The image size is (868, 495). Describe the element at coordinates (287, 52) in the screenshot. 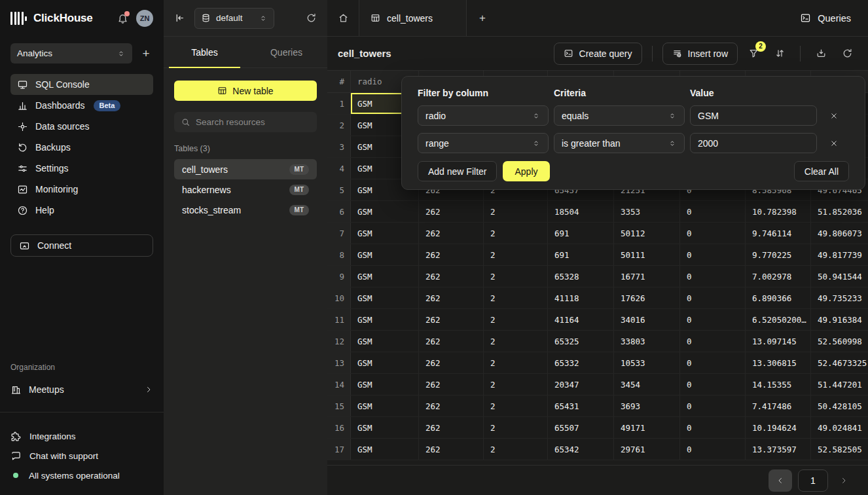

I see `tab-queries: Queries` at that location.